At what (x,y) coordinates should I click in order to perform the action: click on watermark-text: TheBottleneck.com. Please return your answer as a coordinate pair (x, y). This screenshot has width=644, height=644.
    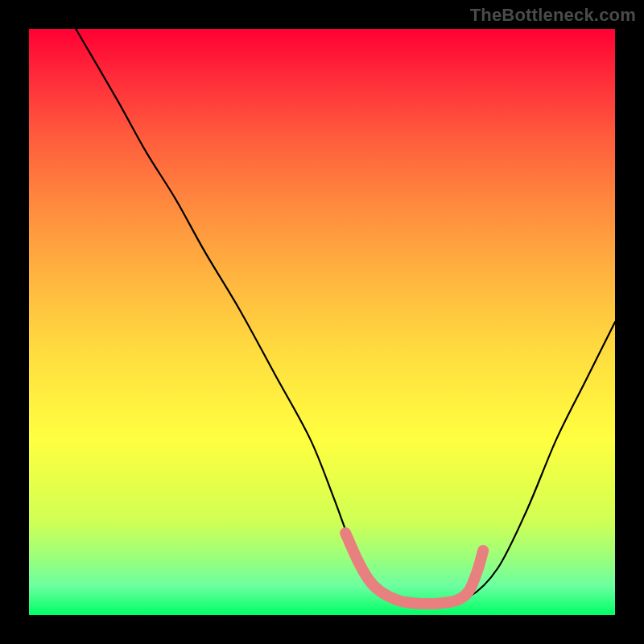
    Looking at the image, I should click on (553, 15).